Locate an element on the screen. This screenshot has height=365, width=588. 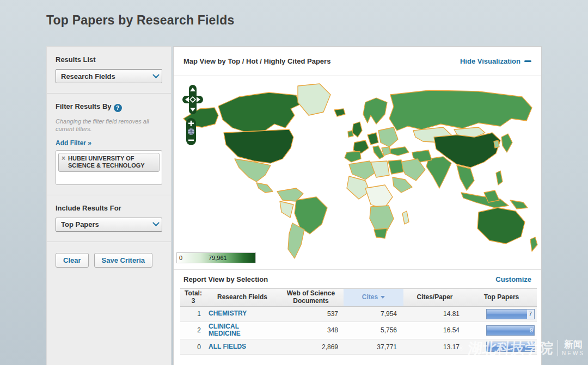
column-header-documents: Web of Science Documents is located at coordinates (311, 298).